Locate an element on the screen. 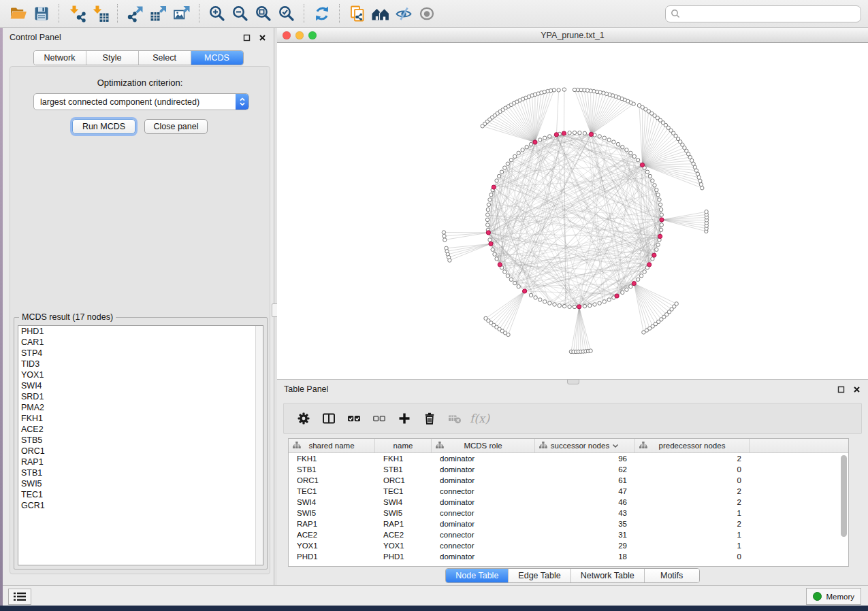 The width and height of the screenshot is (868, 611). import-table-button is located at coordinates (100, 14).